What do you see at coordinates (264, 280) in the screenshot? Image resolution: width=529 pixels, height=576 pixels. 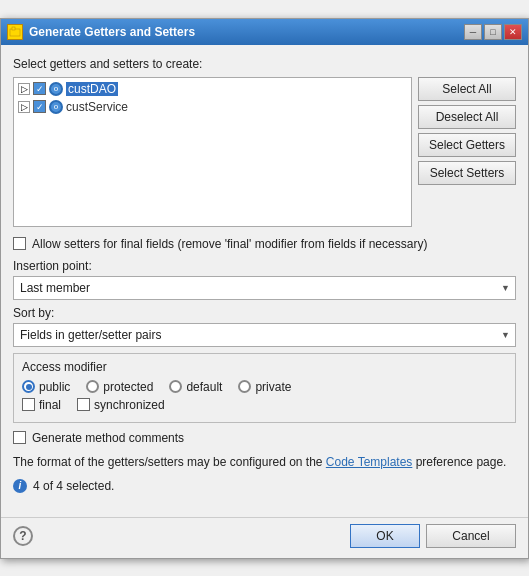 I see `insertion-point-group: Insertion point: Last member First membe…` at bounding box center [264, 280].